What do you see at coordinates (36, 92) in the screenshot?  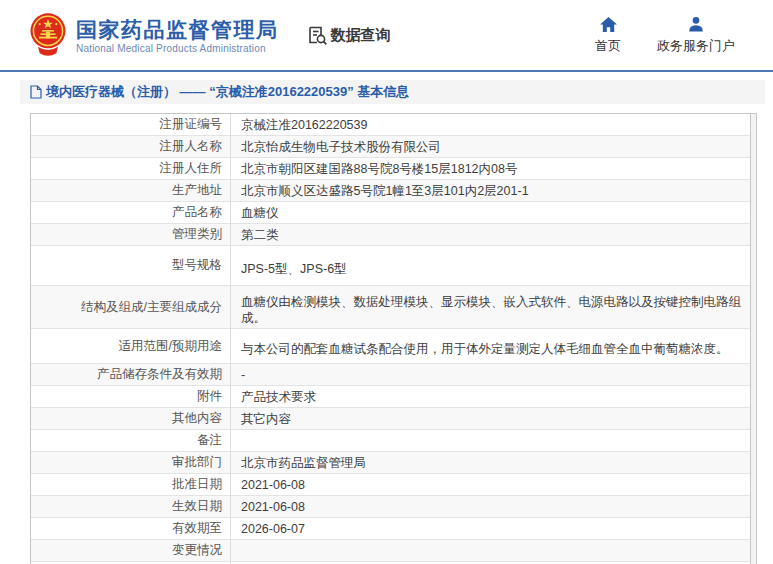 I see `document-icon` at bounding box center [36, 92].